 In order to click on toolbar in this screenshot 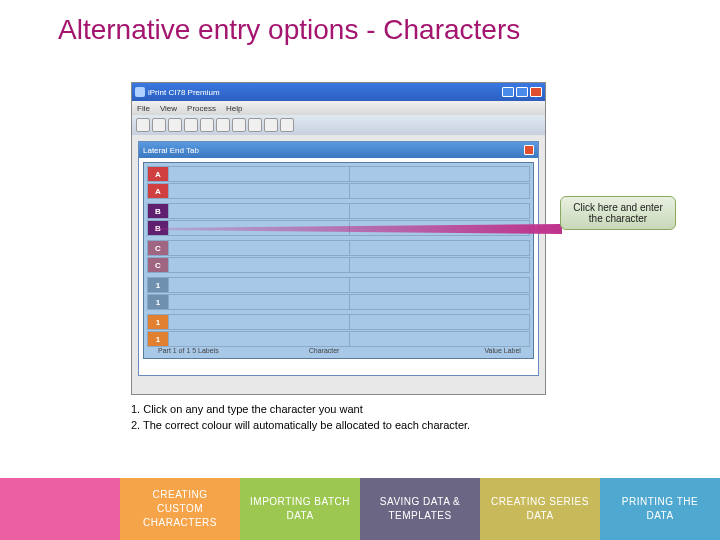, I will do `click(338, 125)`.